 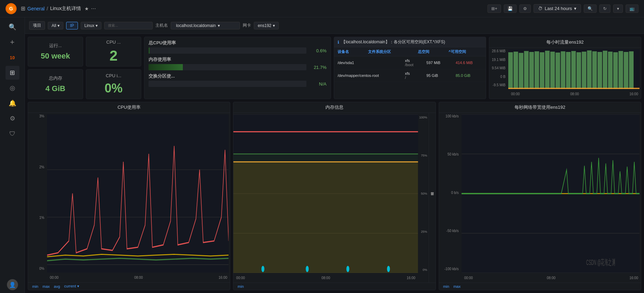 I want to click on y-axis-right: 100% 75% 50% 25% 0%, so click(x=423, y=194).